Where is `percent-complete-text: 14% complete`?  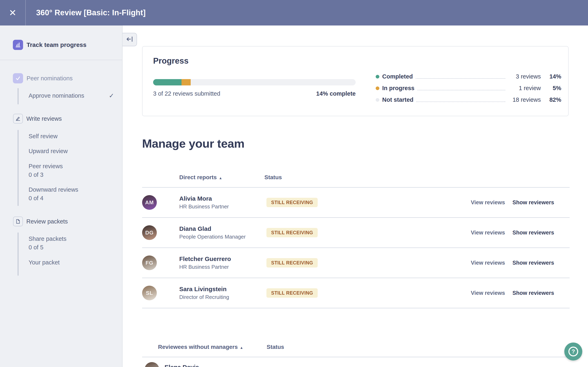
percent-complete-text: 14% complete is located at coordinates (336, 94).